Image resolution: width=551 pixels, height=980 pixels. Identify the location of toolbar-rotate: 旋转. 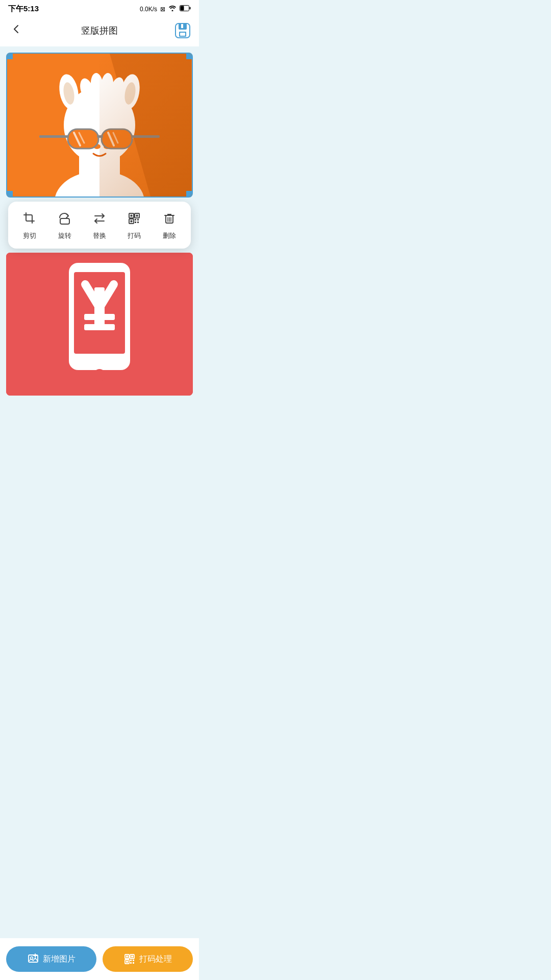
(65, 226).